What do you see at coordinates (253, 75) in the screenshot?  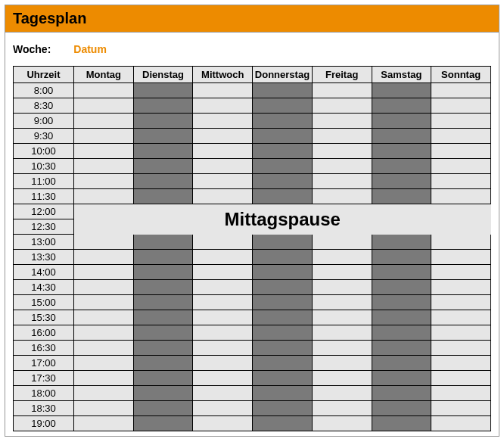 I see `table-header-row: UhrzeitMontagDienstagMittwochDonnerstagF…` at bounding box center [253, 75].